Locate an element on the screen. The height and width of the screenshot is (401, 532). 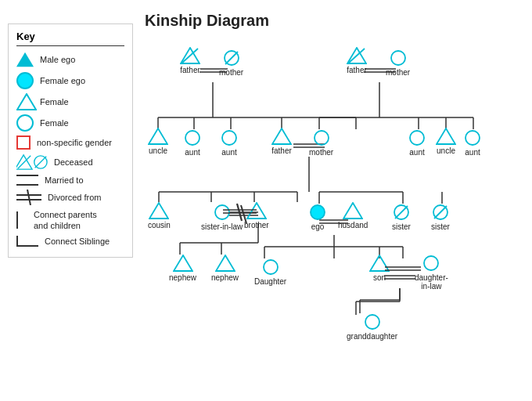
person-mother: mother is located at coordinates (321, 143).